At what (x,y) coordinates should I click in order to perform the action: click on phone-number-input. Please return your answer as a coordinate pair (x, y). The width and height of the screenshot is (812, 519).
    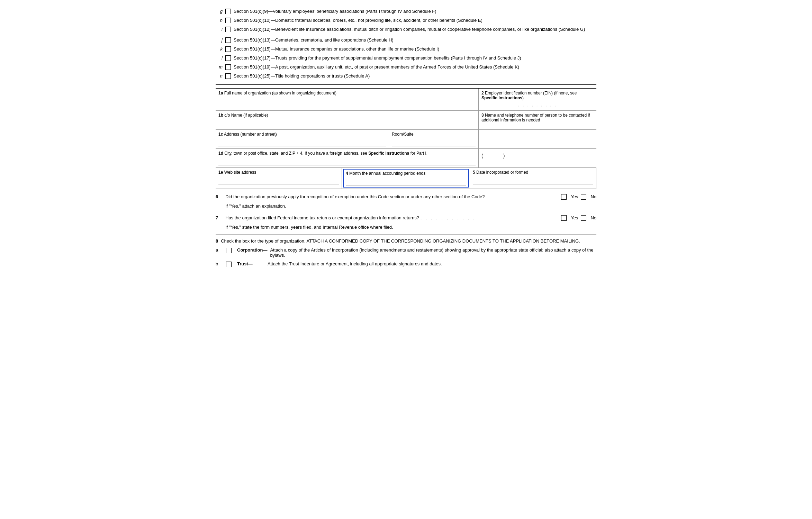
    Looking at the image, I should click on (550, 156).